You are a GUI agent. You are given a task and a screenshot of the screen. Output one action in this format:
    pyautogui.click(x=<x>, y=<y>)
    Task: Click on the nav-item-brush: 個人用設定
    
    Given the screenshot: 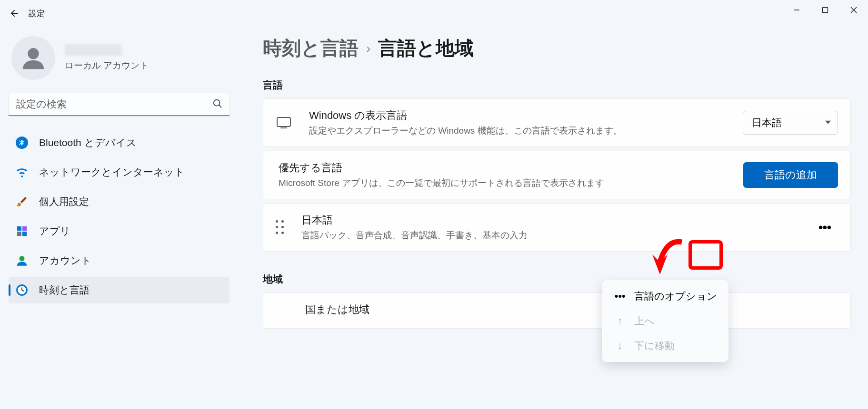 What is the action you would take?
    pyautogui.click(x=119, y=202)
    